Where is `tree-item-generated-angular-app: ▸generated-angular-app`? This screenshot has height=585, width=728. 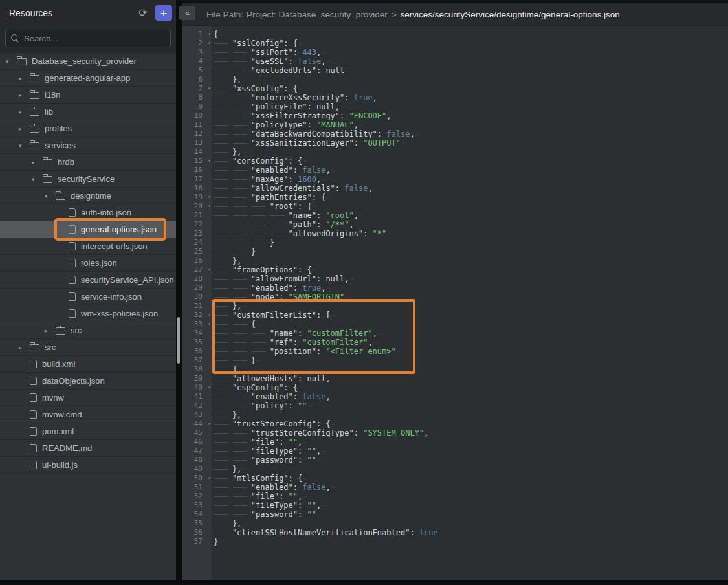 tree-item-generated-angular-app: ▸generated-angular-app is located at coordinates (88, 78).